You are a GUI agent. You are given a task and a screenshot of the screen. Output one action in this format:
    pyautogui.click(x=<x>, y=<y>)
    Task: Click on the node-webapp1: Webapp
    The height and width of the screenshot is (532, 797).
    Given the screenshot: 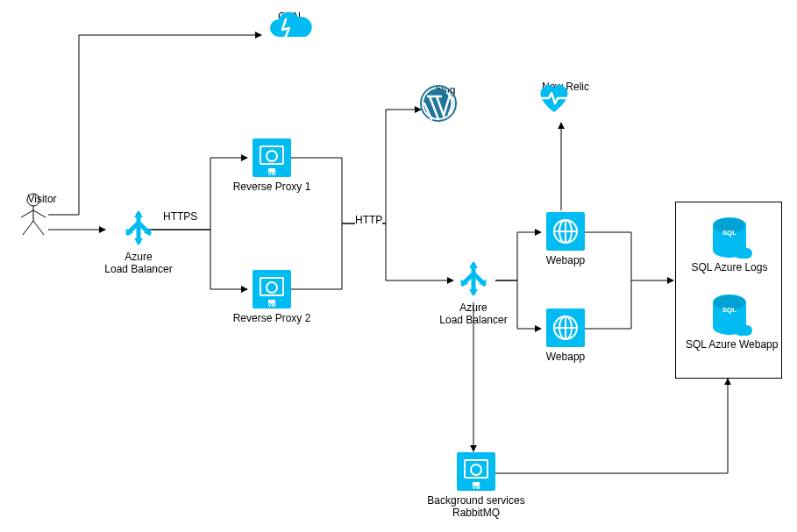 What is the action you would take?
    pyautogui.click(x=566, y=239)
    